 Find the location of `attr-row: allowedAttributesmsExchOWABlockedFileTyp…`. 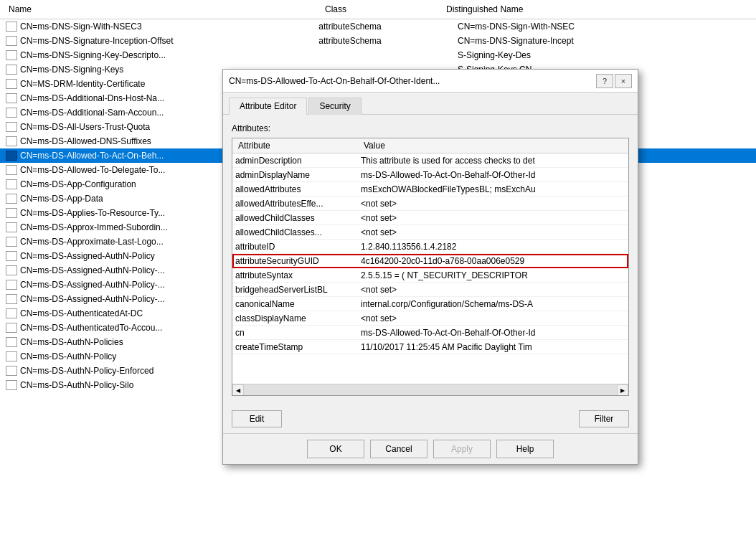

attr-row: allowedAttributesmsExchOWABlockedFileTyp… is located at coordinates (430, 189).